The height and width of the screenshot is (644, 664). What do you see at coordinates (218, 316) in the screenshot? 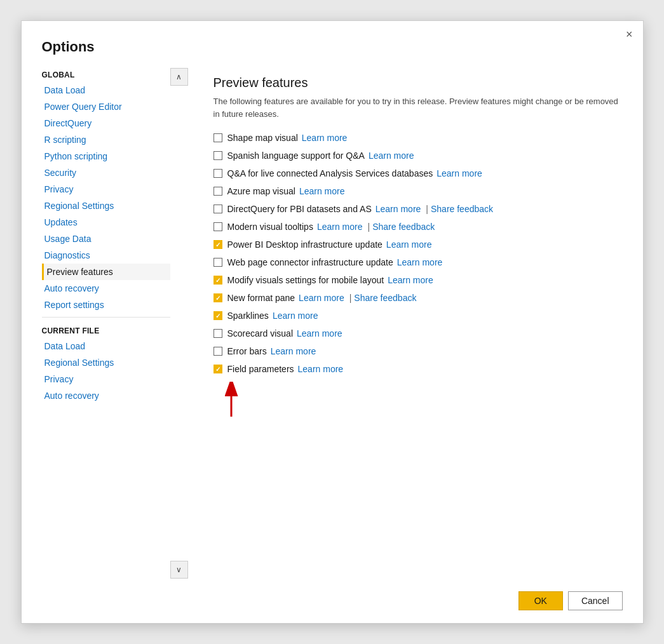
I see `checkbox-sparklines` at bounding box center [218, 316].